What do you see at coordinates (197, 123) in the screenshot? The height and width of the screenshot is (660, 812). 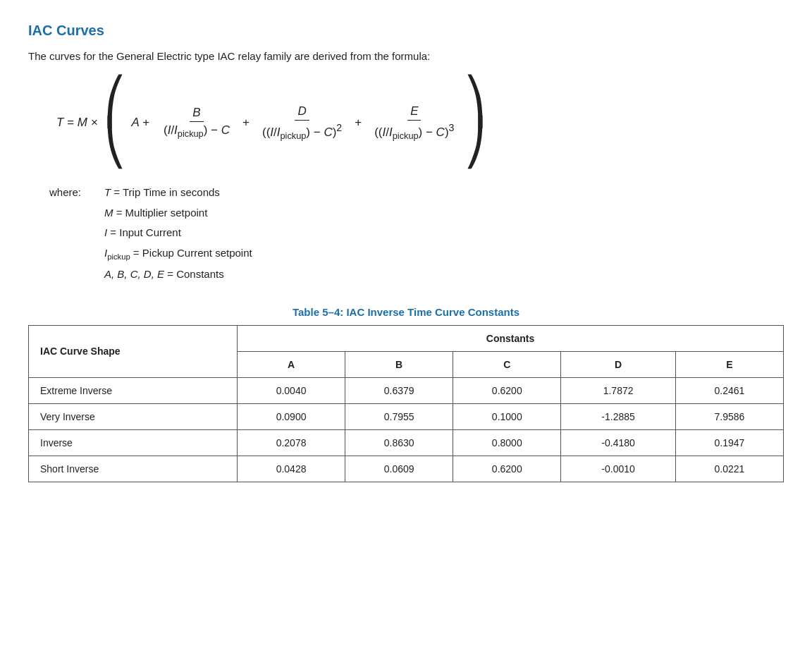 I see `fraction-B: B (I/Ipickup) − C` at bounding box center [197, 123].